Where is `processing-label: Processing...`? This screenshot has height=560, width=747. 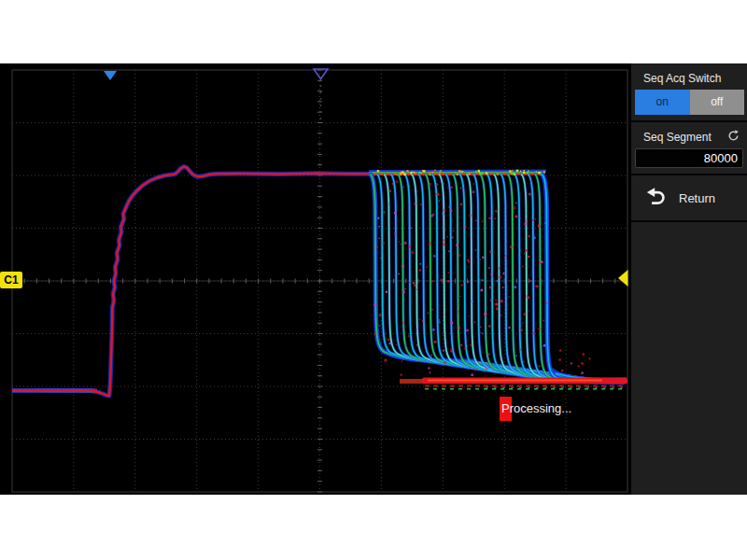
processing-label: Processing... is located at coordinates (536, 409).